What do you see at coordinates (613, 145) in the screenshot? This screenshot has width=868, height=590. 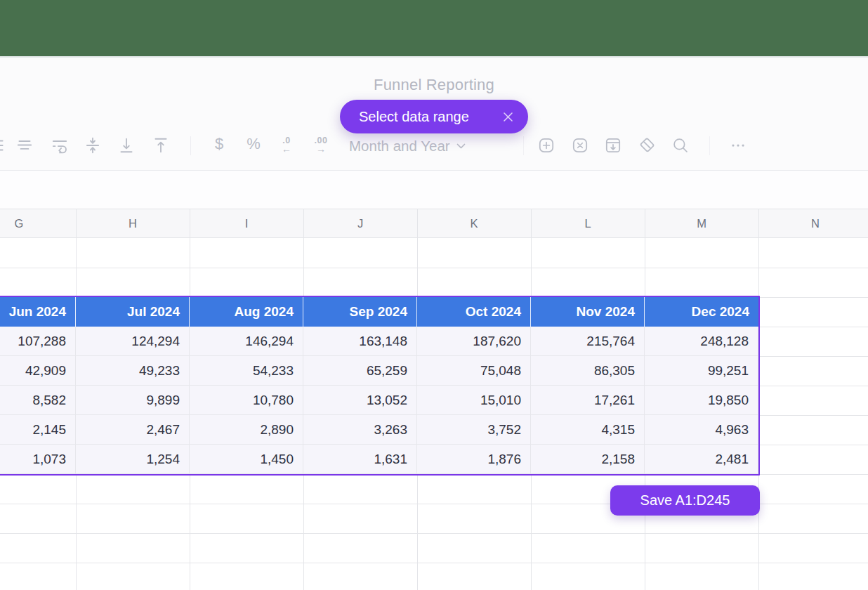 I see `insert-row-below-icon` at bounding box center [613, 145].